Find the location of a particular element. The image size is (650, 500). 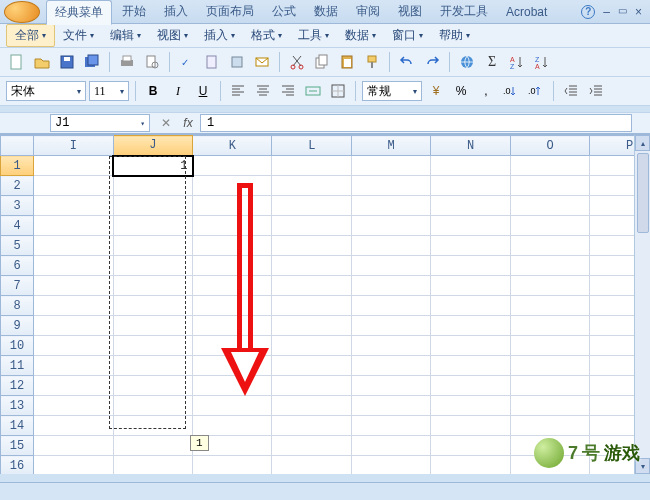

align-center-icon is located at coordinates (263, 91).